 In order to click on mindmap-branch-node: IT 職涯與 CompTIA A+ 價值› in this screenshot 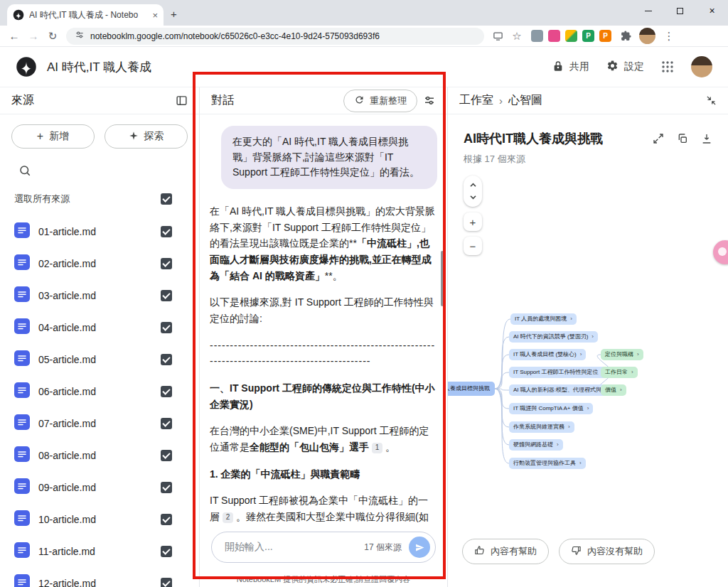, I will do `click(551, 409)`.